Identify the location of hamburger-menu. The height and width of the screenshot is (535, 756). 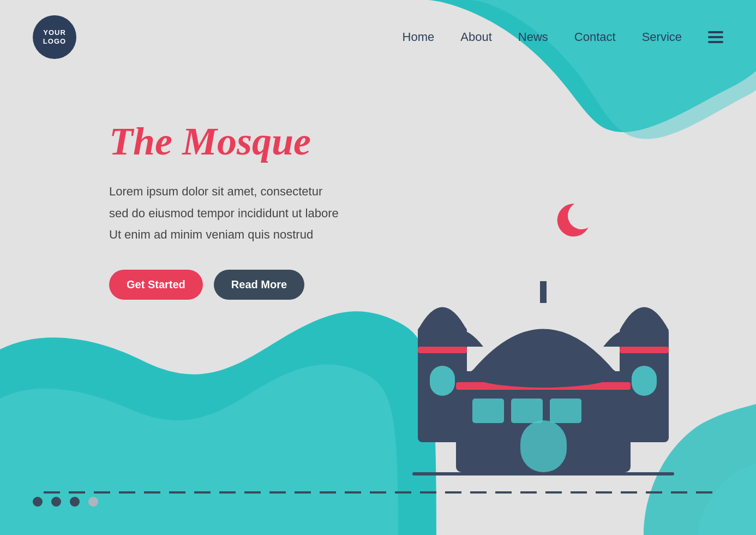
(716, 37).